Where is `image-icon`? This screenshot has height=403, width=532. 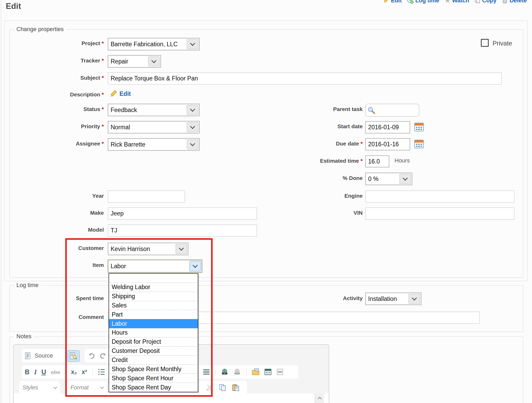
image-icon is located at coordinates (256, 372).